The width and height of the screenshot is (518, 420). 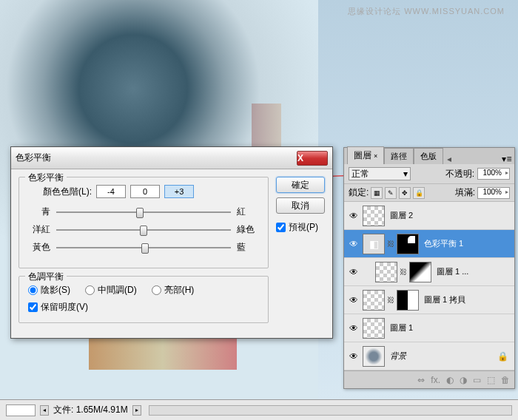 What do you see at coordinates (441, 356) in the screenshot?
I see `layer-name: 背景` at bounding box center [441, 356].